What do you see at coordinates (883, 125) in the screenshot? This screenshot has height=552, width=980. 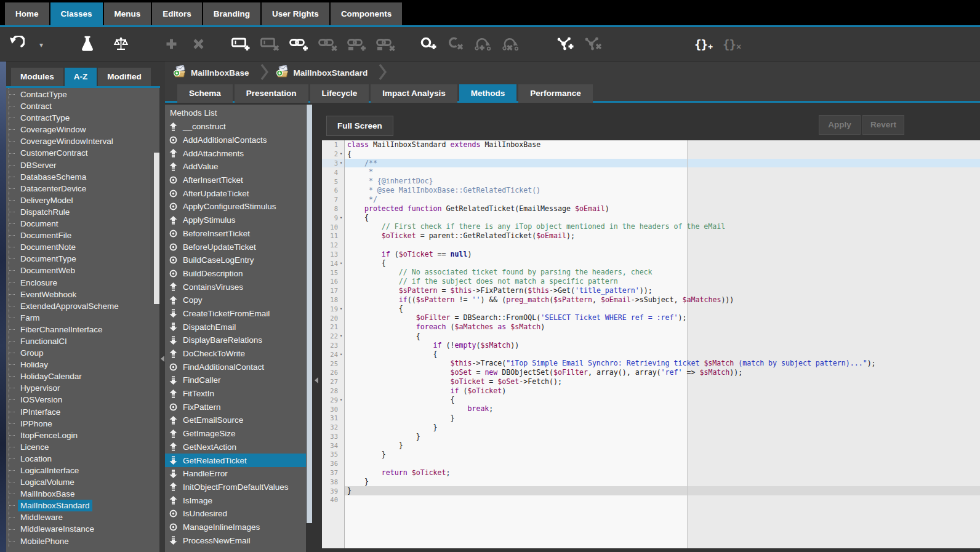 I see `revert-button: Revert` at bounding box center [883, 125].